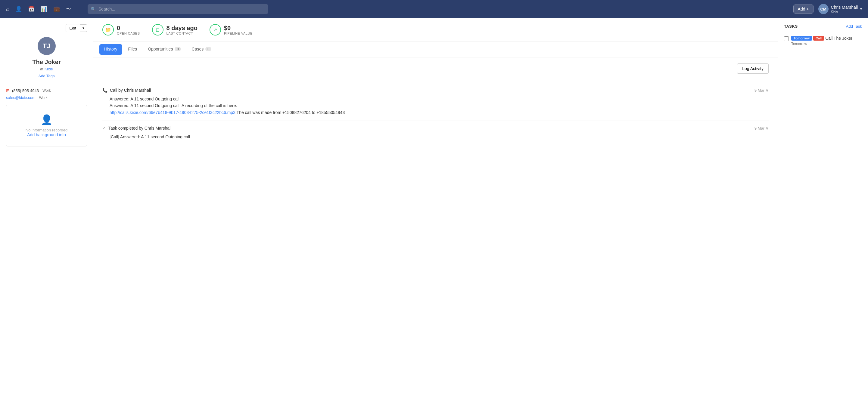 This screenshot has height=412, width=868. I want to click on contact-avatar: TJ, so click(46, 46).